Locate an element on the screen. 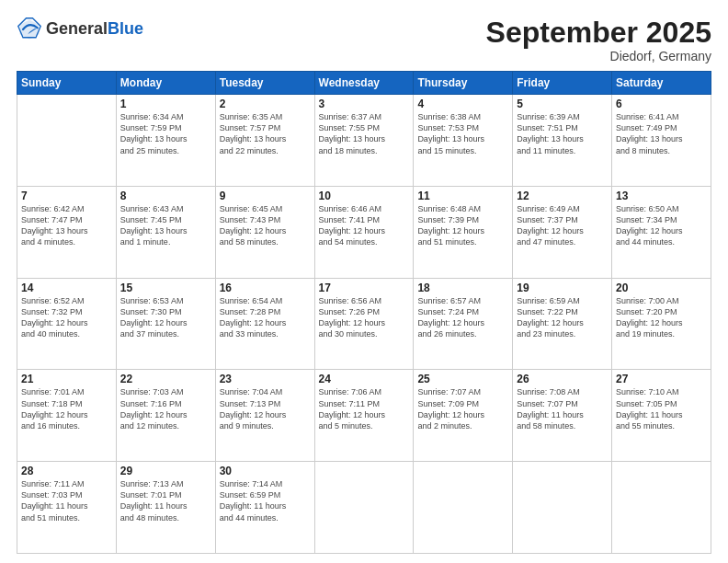 This screenshot has width=728, height=563. day-info: Sunrise: 6:46 AM Sunset: 7:41 PM Dayligh… is located at coordinates (364, 226).